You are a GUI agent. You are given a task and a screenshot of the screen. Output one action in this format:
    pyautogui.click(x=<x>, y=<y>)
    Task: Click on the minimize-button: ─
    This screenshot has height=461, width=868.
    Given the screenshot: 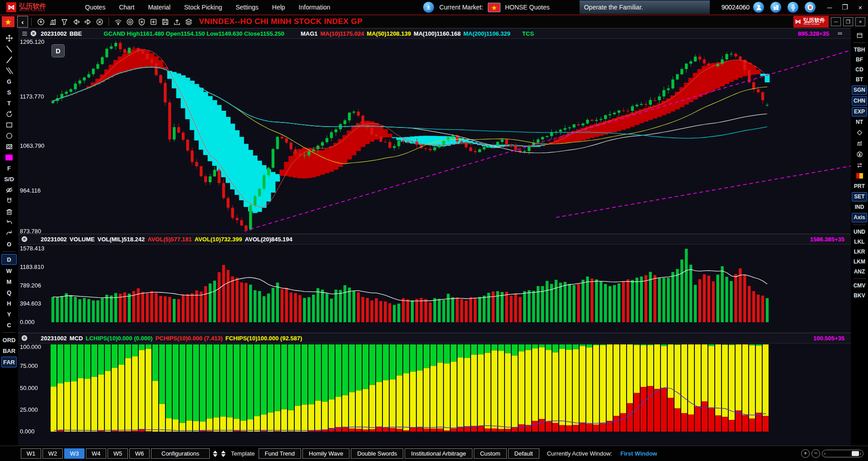 What is the action you would take?
    pyautogui.click(x=830, y=7)
    